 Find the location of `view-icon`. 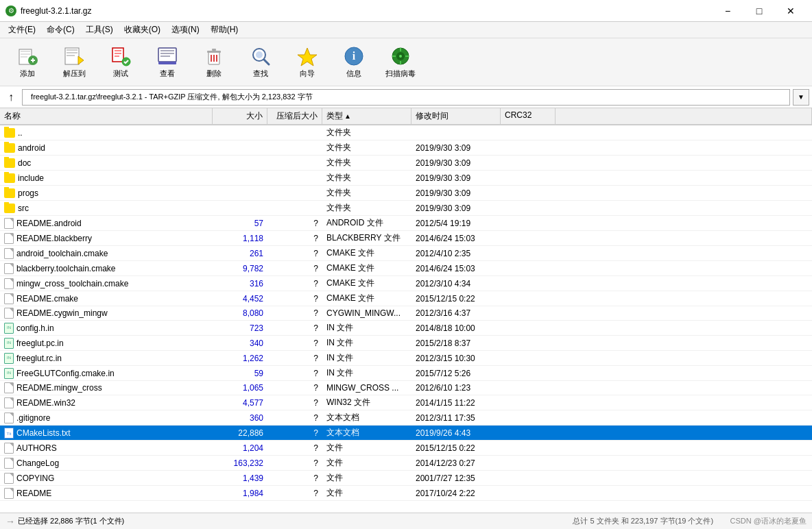

view-icon is located at coordinates (167, 56).